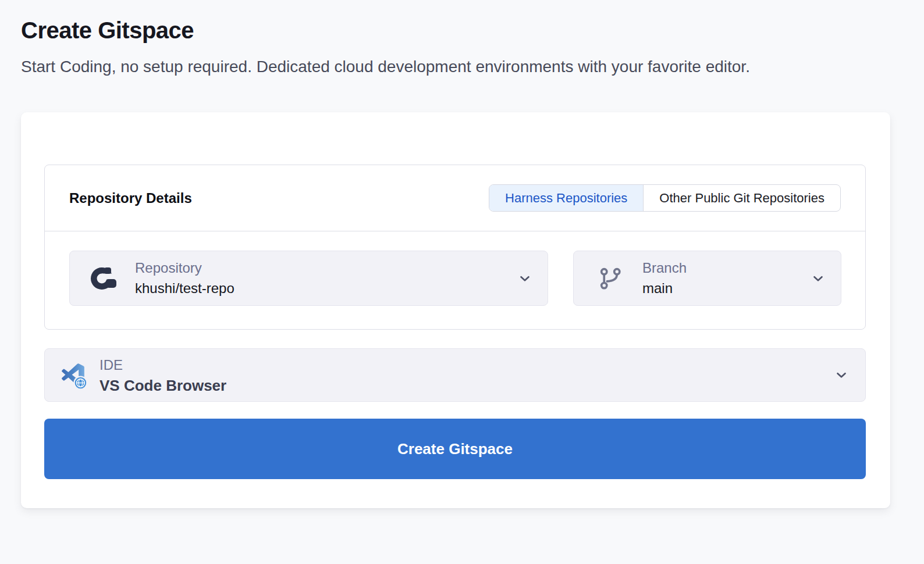  Describe the element at coordinates (130, 198) in the screenshot. I see `repository-details-title: Repository Details` at that location.